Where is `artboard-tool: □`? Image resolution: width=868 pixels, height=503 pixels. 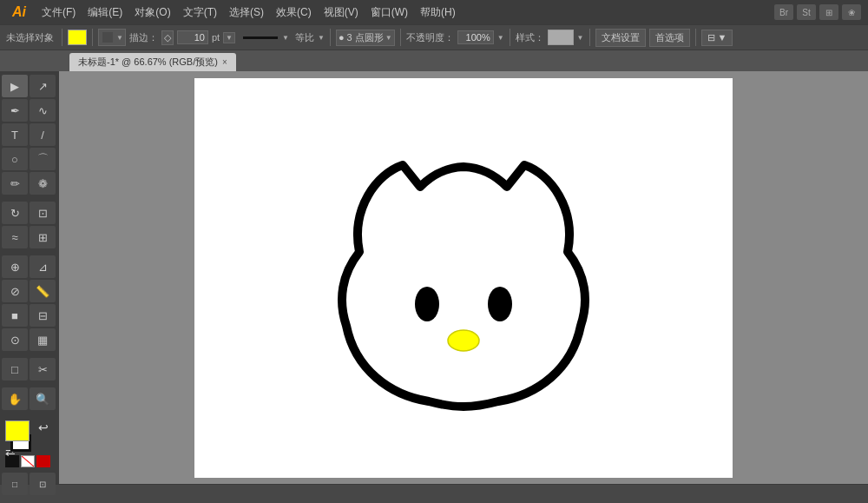 artboard-tool: □ is located at coordinates (15, 369).